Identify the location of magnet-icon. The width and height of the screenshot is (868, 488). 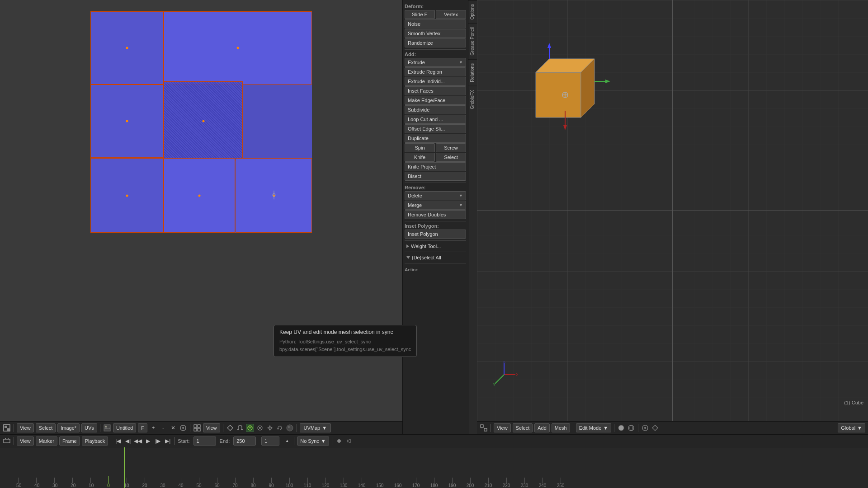
(240, 428).